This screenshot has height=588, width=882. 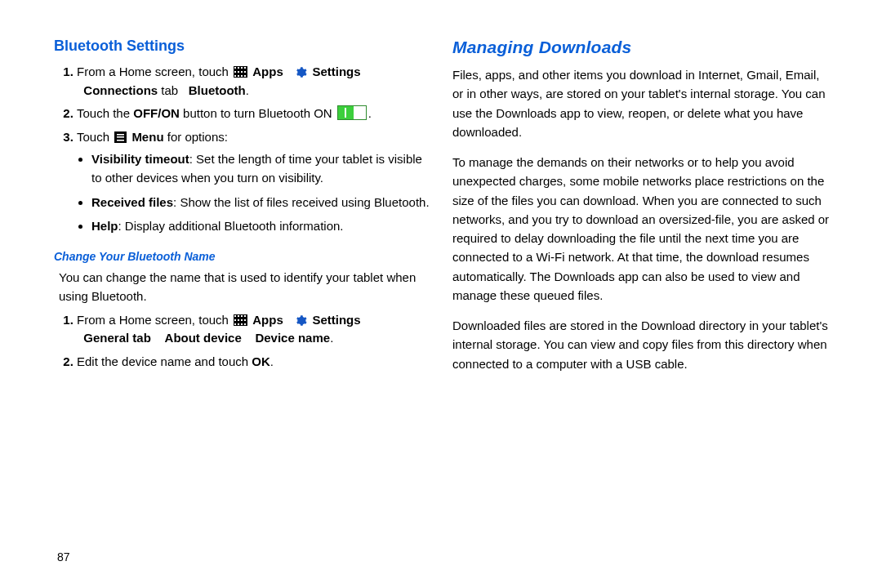 I want to click on downloads-paragraph-1: Files, apps, and other items you downloa…, so click(x=643, y=103).